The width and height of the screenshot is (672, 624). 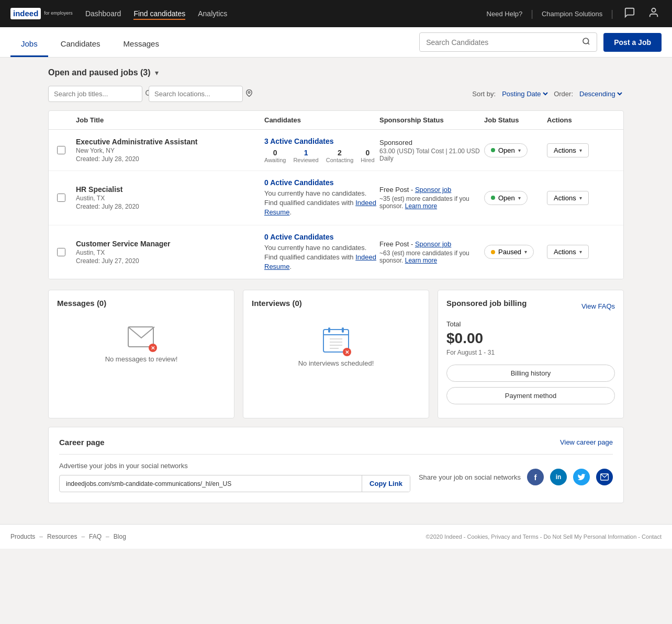 I want to click on career-desc: Advertise your jobs in your social netwo…, so click(x=234, y=466).